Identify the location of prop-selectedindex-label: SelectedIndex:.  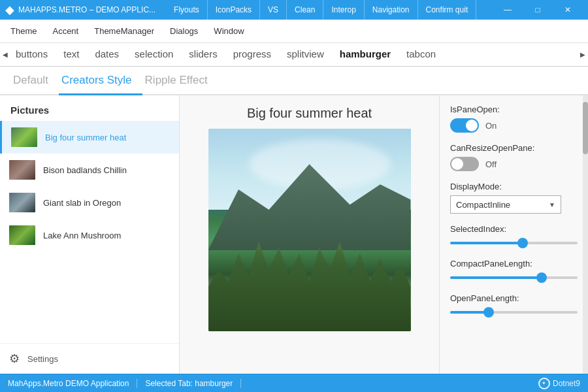
(514, 229).